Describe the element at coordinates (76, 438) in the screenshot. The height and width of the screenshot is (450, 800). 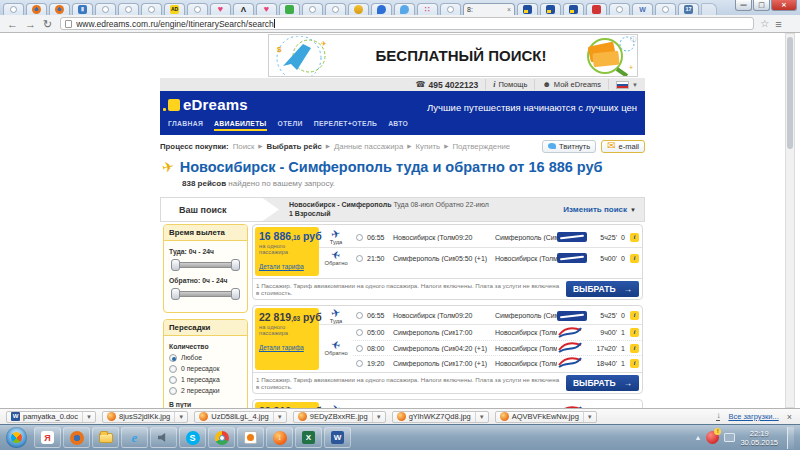
I see `taskbar-app-firefox` at that location.